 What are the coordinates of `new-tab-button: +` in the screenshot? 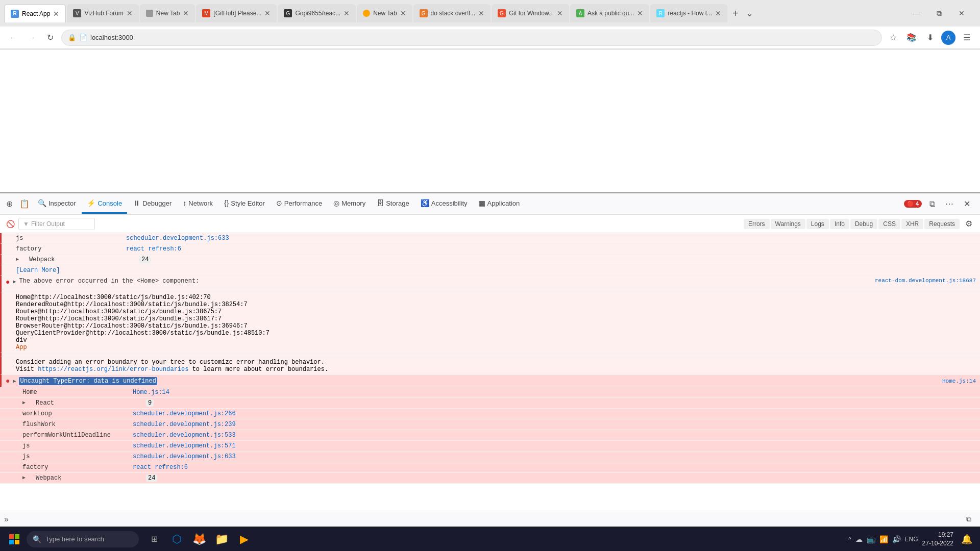 It's located at (736, 13).